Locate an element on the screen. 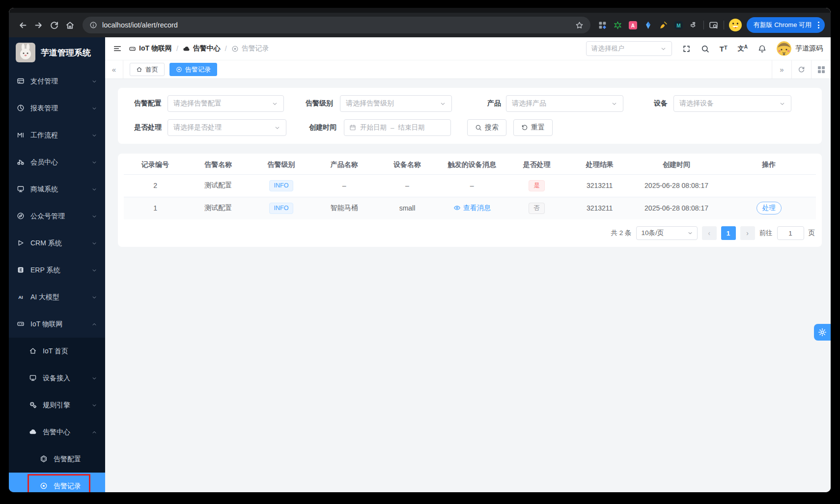 The height and width of the screenshot is (504, 840). extensions-puzzle-icon is located at coordinates (694, 25).